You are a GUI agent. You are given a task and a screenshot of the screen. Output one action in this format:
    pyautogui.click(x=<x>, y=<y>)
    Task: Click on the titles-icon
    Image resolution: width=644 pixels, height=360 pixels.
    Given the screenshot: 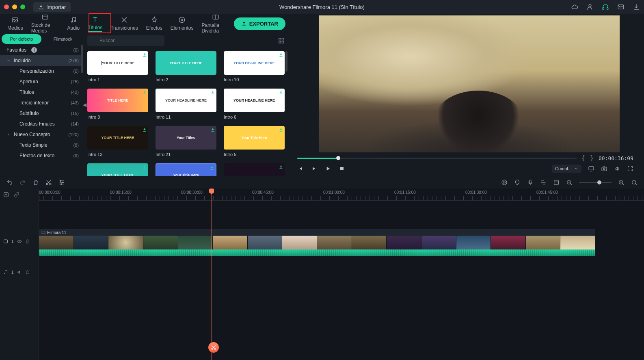 What is the action you would take?
    pyautogui.click(x=95, y=20)
    